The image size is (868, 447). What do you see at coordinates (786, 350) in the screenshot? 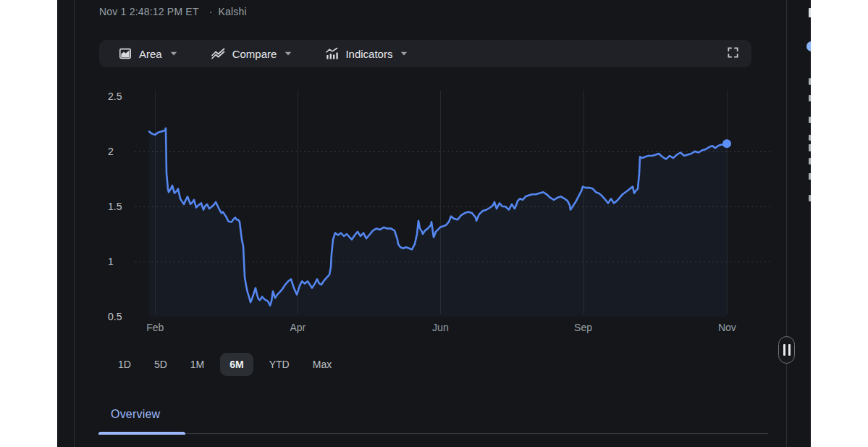
I see `panel-resize-handle` at bounding box center [786, 350].